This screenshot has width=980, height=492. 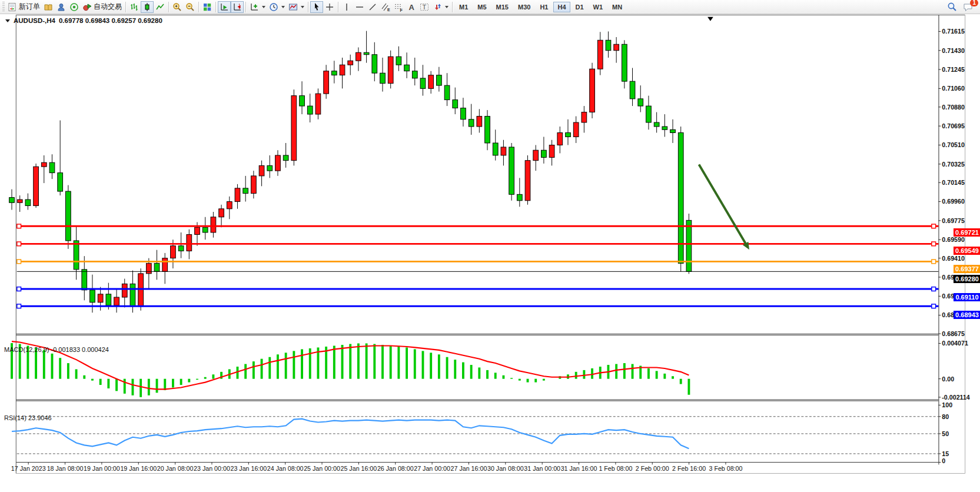 I want to click on crosshair-button, so click(x=330, y=7).